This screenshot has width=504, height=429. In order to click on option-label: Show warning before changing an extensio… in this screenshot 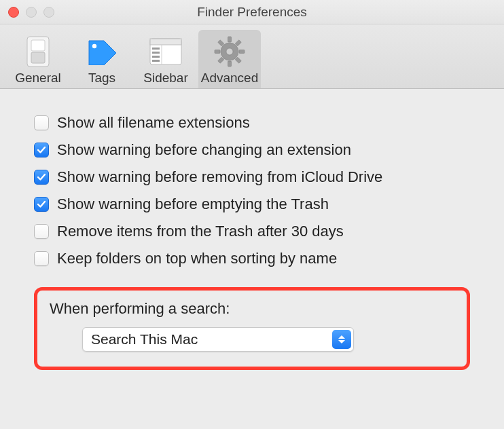, I will do `click(204, 150)`.